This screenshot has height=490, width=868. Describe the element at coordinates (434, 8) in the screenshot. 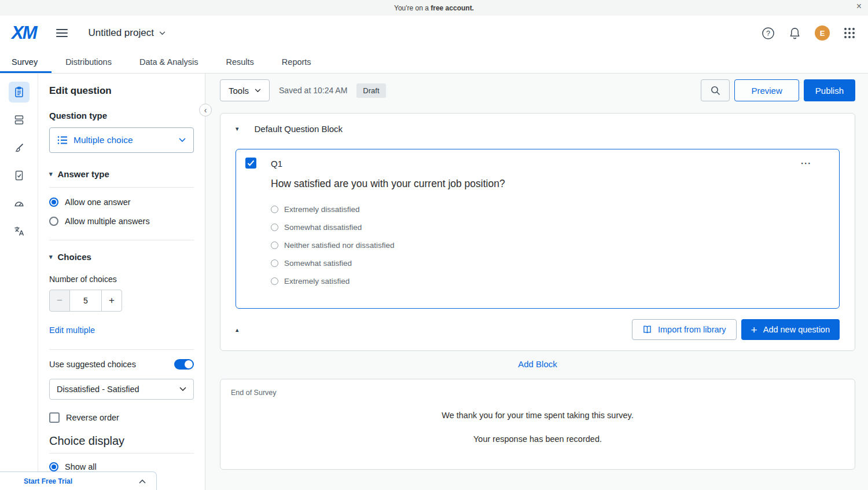

I see `banner-text: You're on a free account.` at that location.